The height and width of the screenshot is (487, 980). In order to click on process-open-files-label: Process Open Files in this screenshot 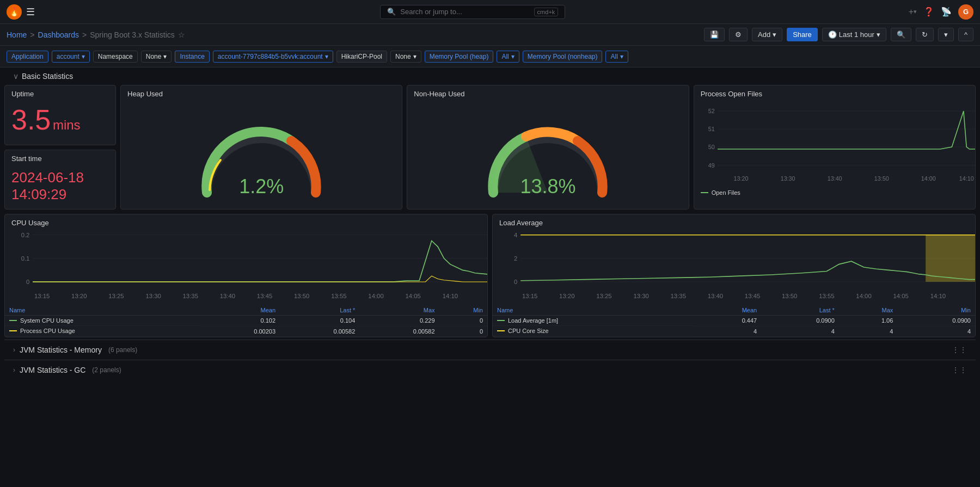, I will do `click(835, 93)`.